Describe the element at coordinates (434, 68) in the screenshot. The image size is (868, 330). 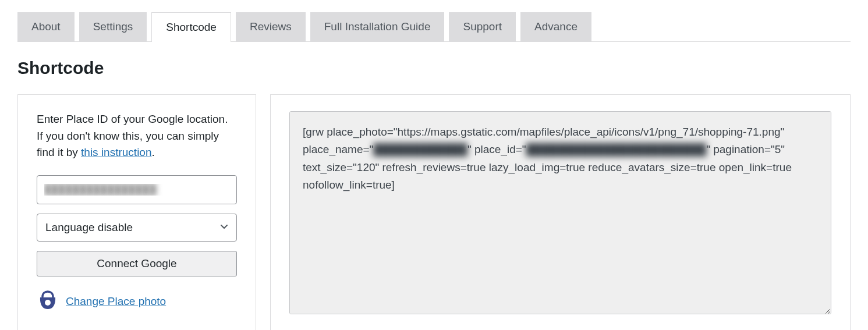
I see `page-title: Shortcode` at that location.